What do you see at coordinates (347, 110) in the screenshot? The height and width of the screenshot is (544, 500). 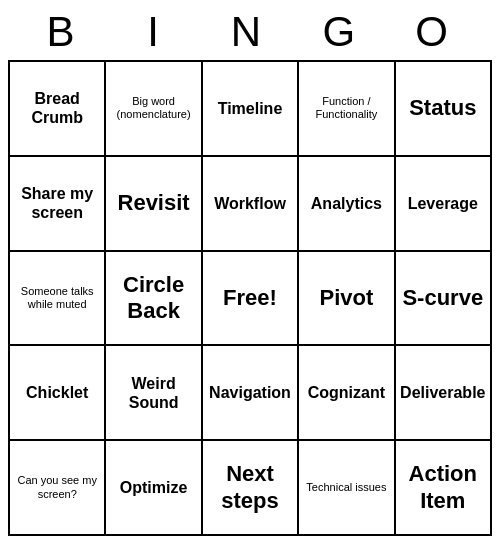 I see `cell-r0-c3: Function / Functionality` at bounding box center [347, 110].